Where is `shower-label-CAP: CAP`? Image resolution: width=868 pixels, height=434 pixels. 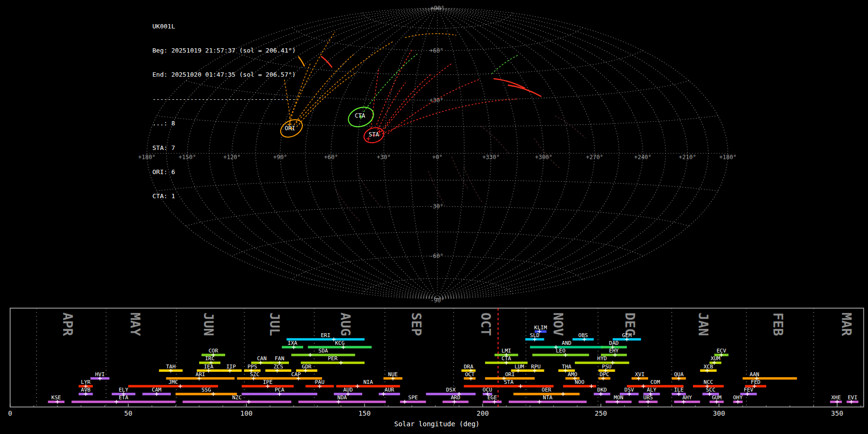 shower-label-CAP: CAP is located at coordinates (296, 374).